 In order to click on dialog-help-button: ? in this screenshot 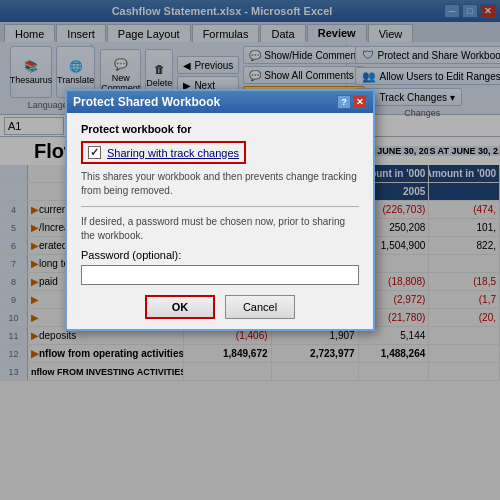, I will do `click(344, 102)`.